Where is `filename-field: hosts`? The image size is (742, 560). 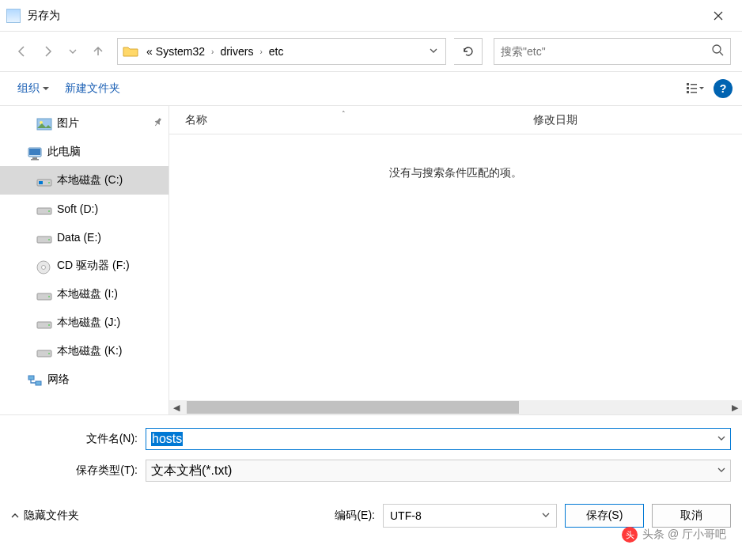
filename-field: hosts is located at coordinates (438, 439).